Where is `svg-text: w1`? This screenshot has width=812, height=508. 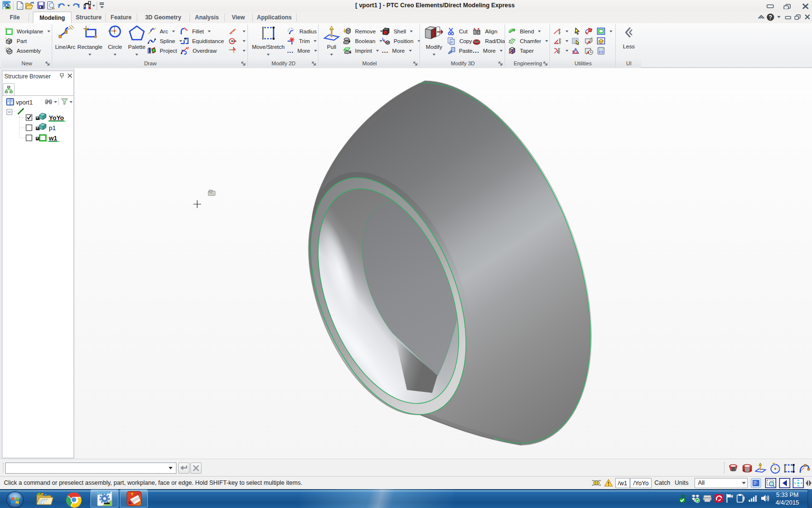 svg-text: w1 is located at coordinates (53, 138).